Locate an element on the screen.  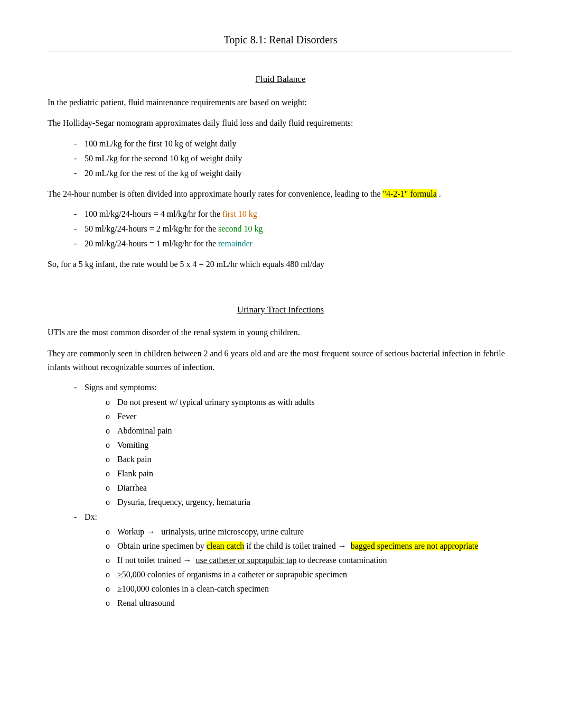
list-item: 100 ml/kg/24-hours = 4 ml/kg/hr for the … is located at coordinates (294, 214).